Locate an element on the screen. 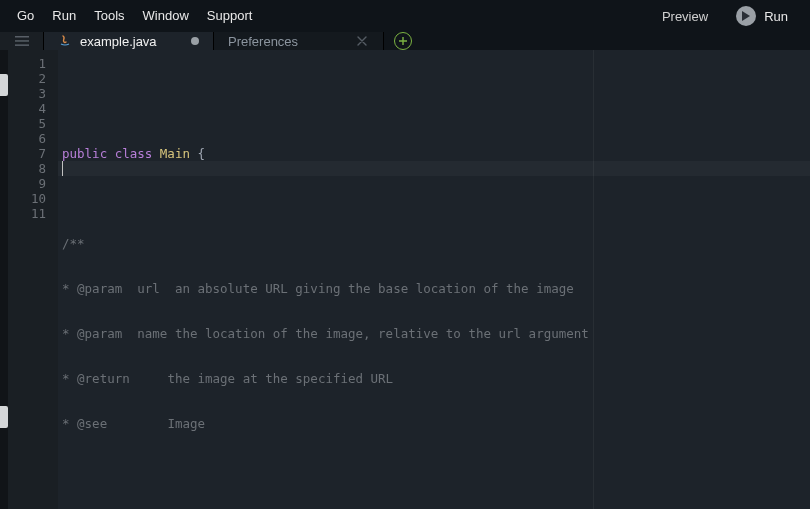 The width and height of the screenshot is (810, 509). run-button-label: Run is located at coordinates (776, 16).